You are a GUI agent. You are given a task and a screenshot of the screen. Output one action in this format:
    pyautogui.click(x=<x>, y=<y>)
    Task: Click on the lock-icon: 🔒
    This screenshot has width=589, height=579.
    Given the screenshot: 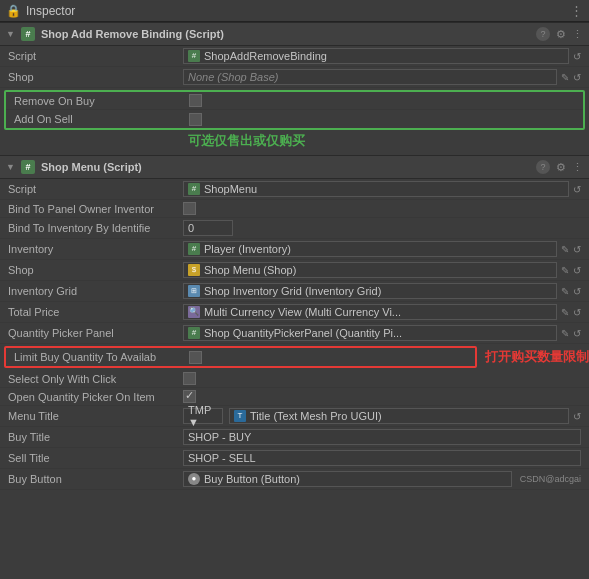 What is the action you would take?
    pyautogui.click(x=14, y=11)
    